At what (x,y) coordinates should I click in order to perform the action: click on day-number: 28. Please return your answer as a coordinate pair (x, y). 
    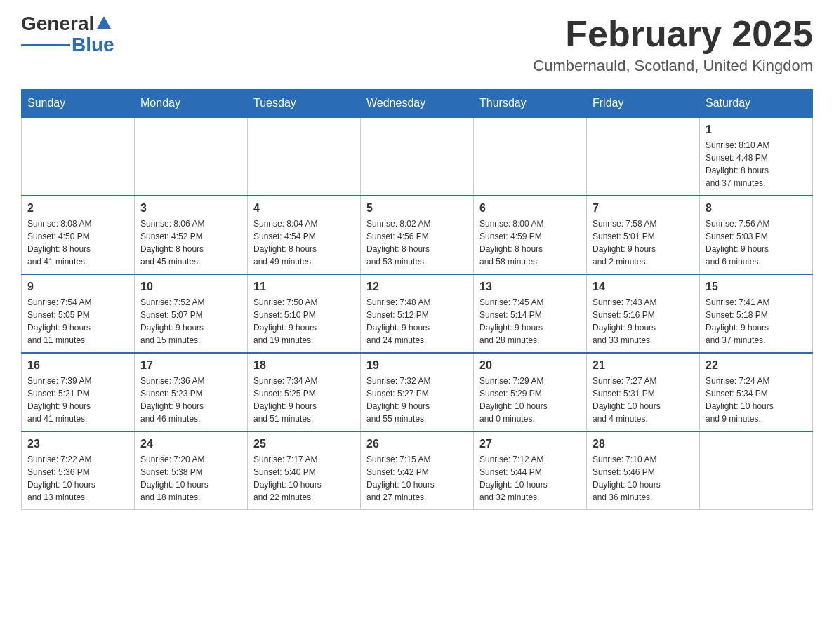
    Looking at the image, I should click on (643, 444).